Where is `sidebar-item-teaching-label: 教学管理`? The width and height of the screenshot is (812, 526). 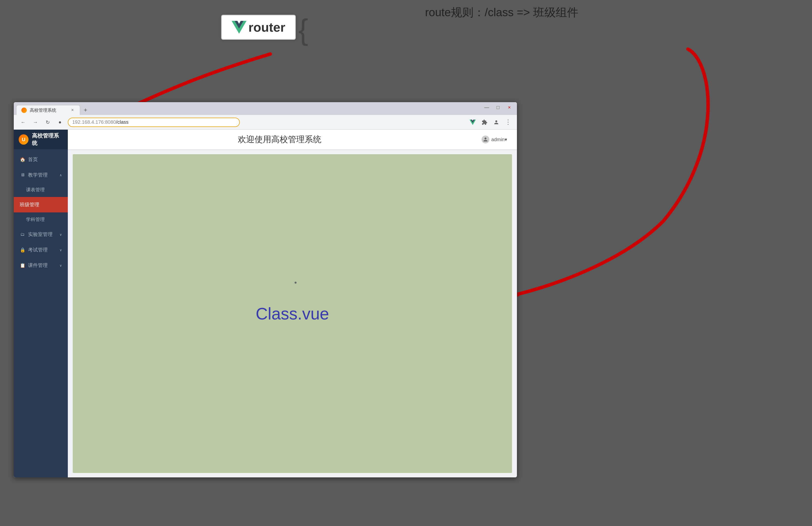
sidebar-item-teaching-label: 教学管理 is located at coordinates (38, 175).